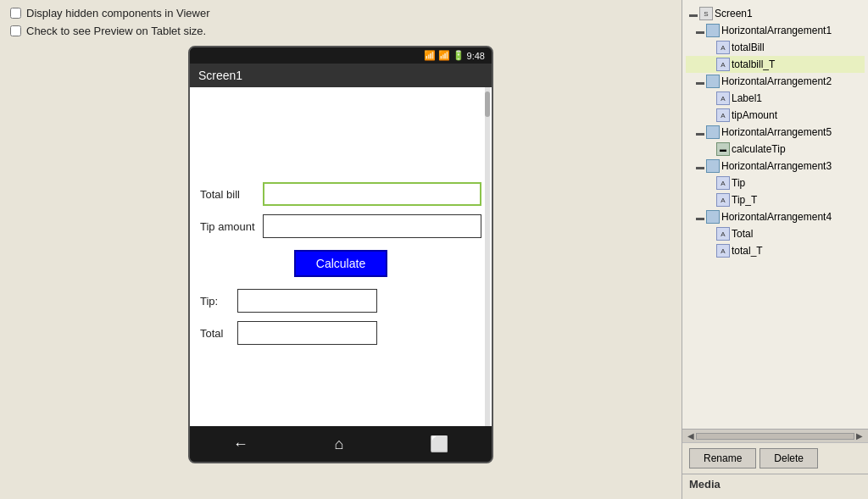  I want to click on label-icon-totalbill: A, so click(723, 47).